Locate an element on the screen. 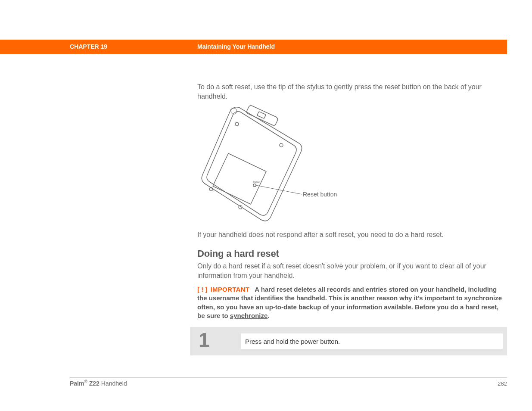 This screenshot has height=411, width=532. registered-mark: ® is located at coordinates (85, 382).